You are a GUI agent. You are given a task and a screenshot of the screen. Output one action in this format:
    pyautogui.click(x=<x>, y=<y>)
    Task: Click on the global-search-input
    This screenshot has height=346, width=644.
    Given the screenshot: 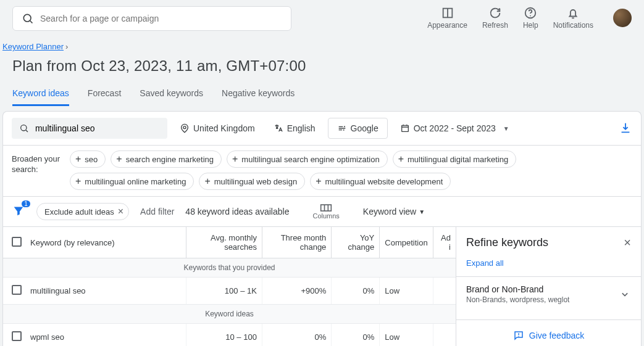 What is the action you would take?
    pyautogui.click(x=161, y=19)
    